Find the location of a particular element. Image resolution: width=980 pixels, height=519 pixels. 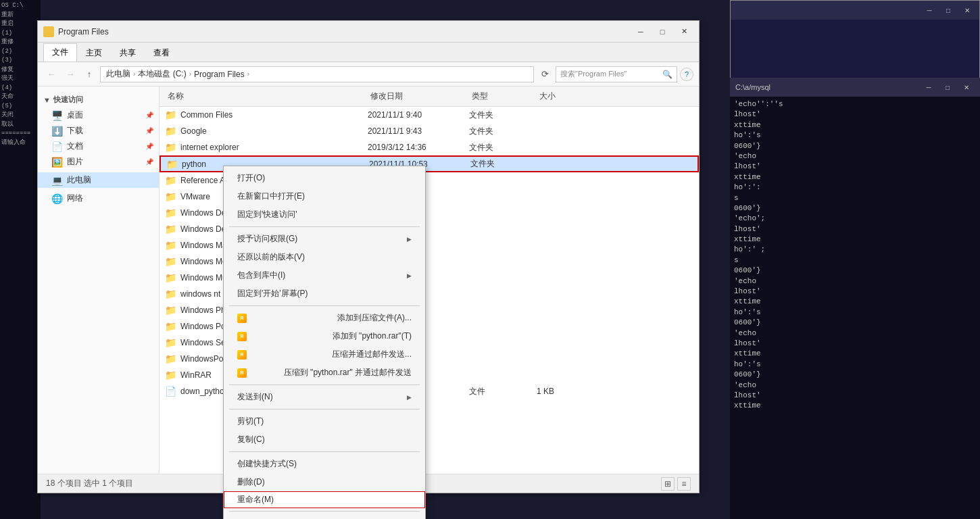

cmd-line: ho':': is located at coordinates (855, 188).